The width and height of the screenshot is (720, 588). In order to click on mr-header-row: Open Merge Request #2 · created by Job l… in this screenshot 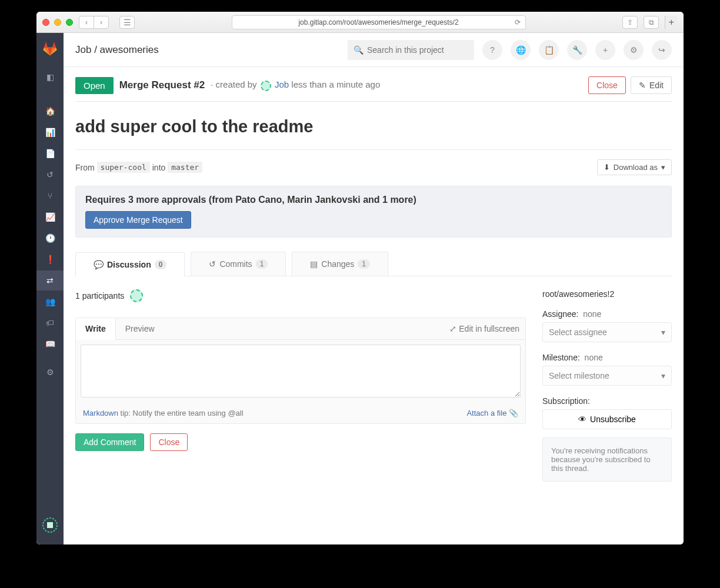, I will do `click(374, 85)`.